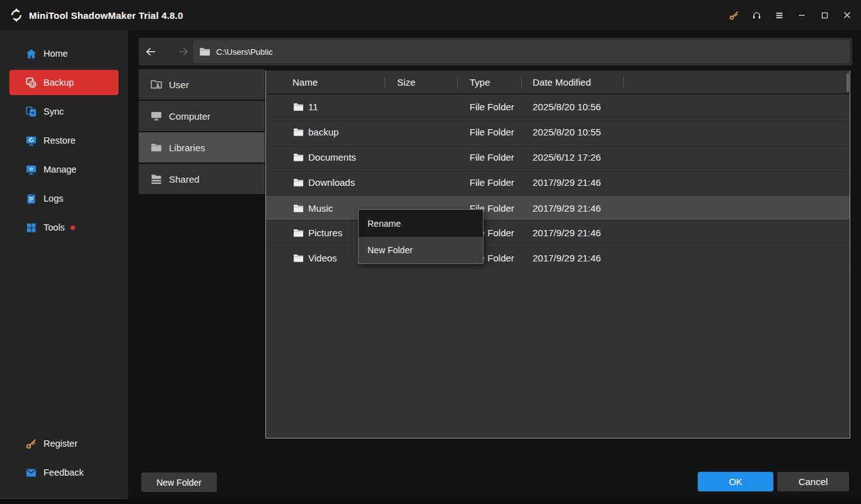 This screenshot has width=861, height=504. Describe the element at coordinates (558, 132) in the screenshot. I see `table-row: backup File Folder 2025/8/20 10:55` at that location.